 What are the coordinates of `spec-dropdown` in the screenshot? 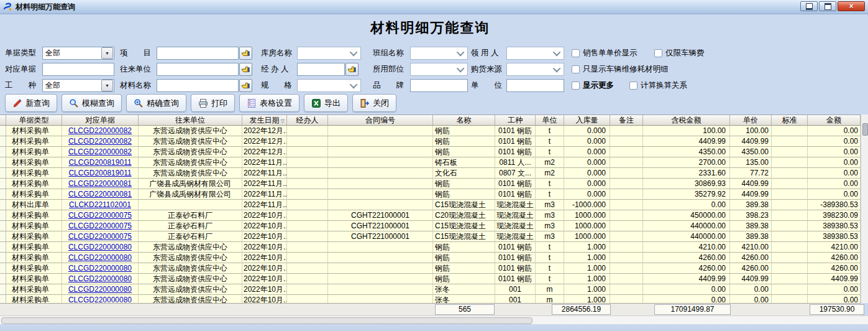 It's located at (329, 86).